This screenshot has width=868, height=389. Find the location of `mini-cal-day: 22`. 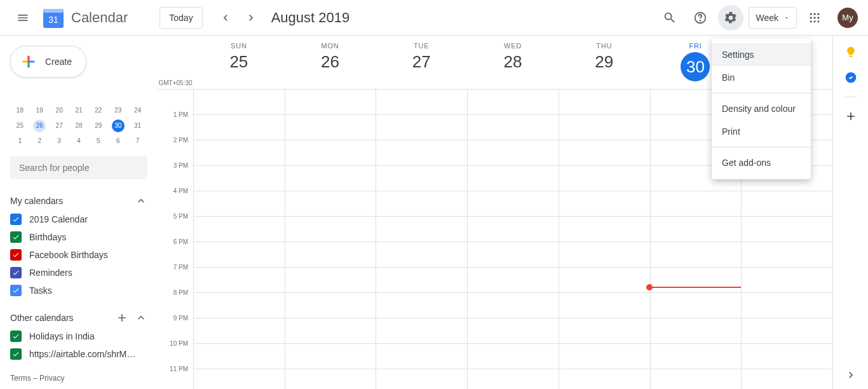

mini-cal-day: 22 is located at coordinates (98, 111).